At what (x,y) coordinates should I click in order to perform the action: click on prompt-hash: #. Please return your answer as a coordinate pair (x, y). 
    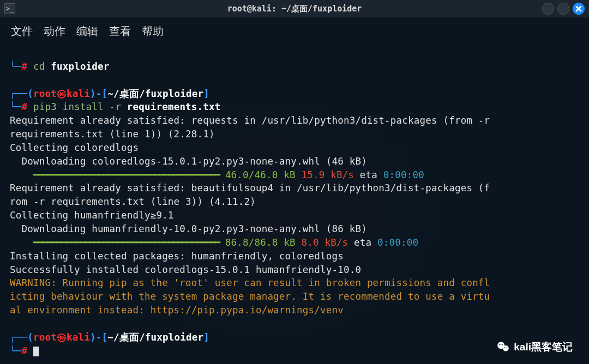
    Looking at the image, I should click on (24, 66).